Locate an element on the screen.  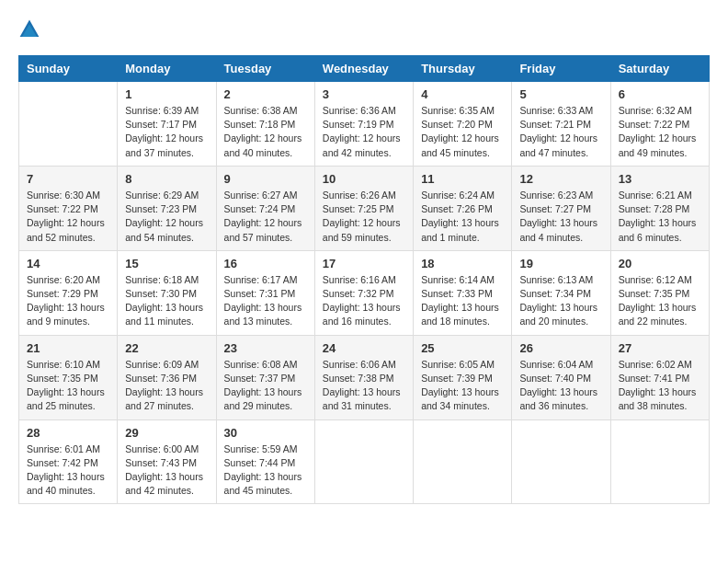
day-number: 5 is located at coordinates (561, 94).